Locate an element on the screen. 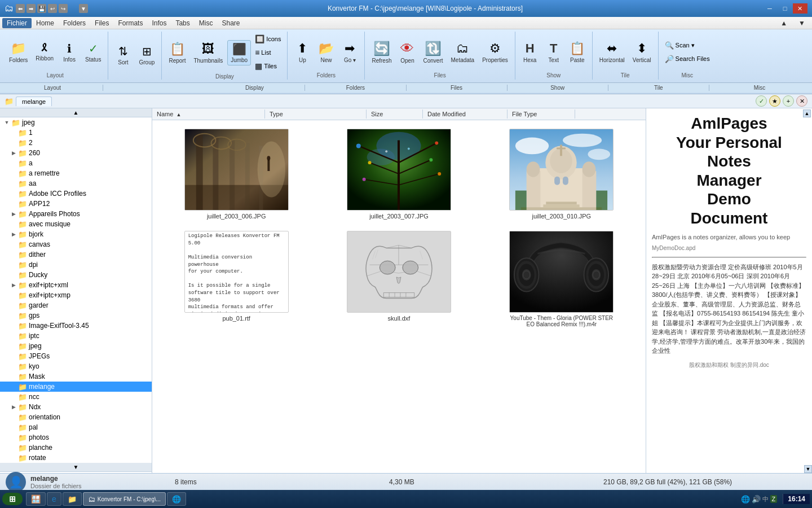 This screenshot has width=812, height=508. tree-item-pal: 📁pal is located at coordinates (76, 427).